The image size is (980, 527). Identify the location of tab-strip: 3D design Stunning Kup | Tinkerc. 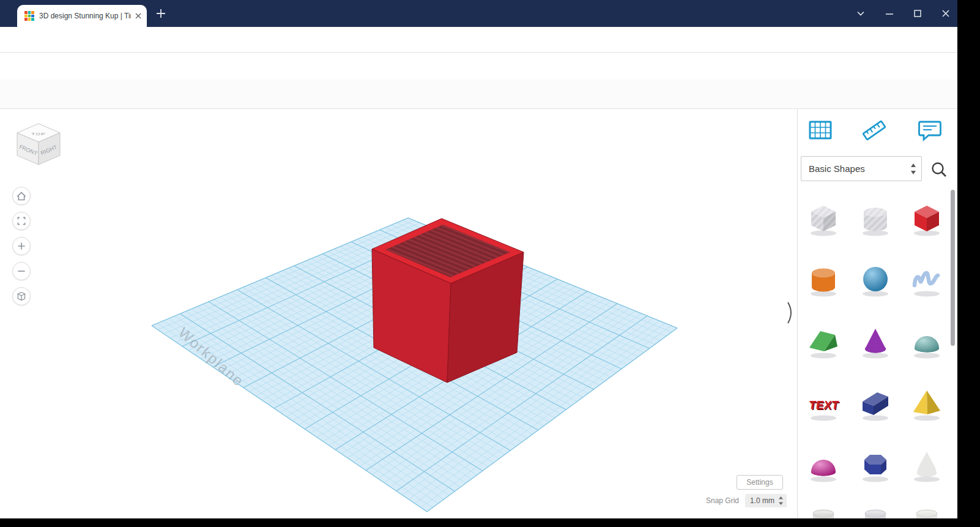
(478, 13).